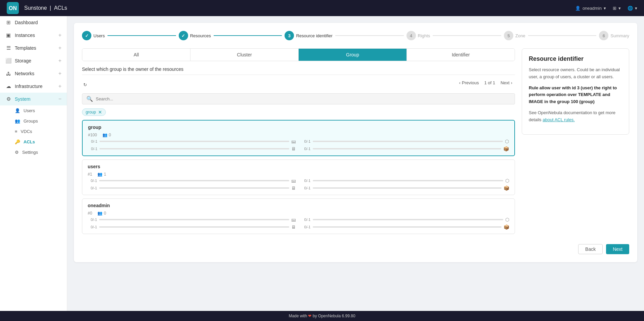  Describe the element at coordinates (91, 112) in the screenshot. I see `tag-label: group` at that location.